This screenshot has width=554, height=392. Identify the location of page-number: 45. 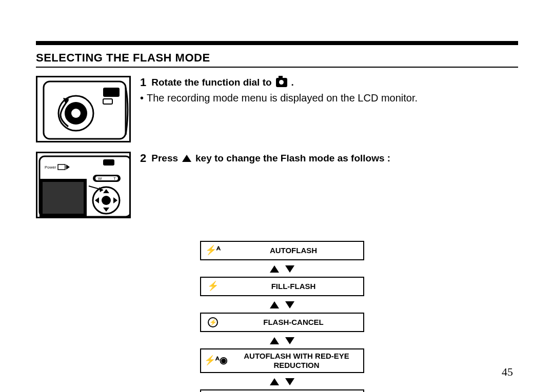
(507, 372).